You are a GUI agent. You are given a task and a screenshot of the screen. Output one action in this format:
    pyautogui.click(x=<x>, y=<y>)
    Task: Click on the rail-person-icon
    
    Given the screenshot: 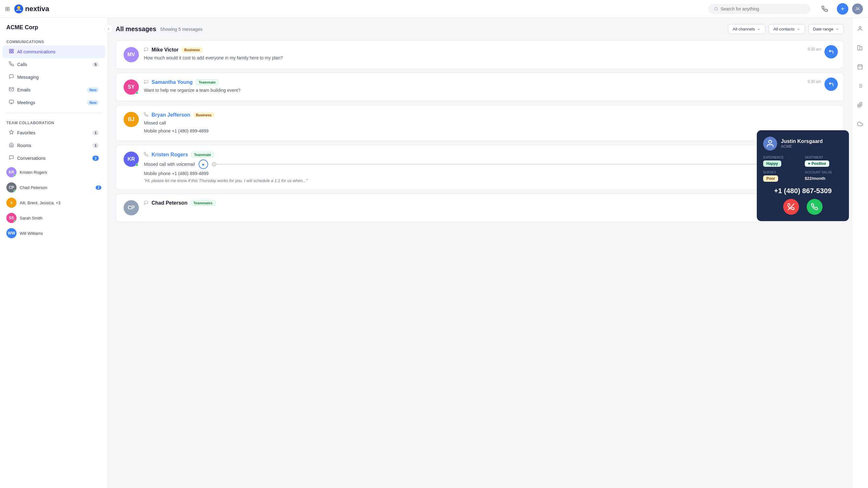 What is the action you would take?
    pyautogui.click(x=860, y=29)
    